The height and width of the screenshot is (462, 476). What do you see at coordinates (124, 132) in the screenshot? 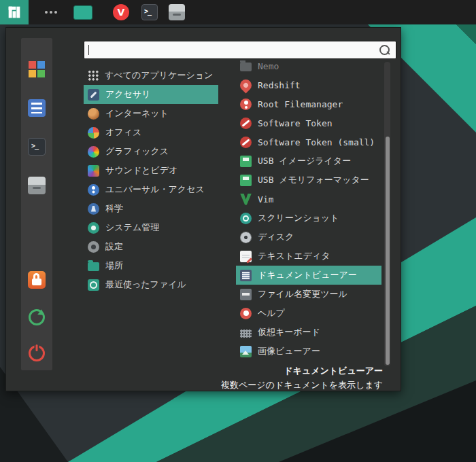
I see `category-label: オフィス` at bounding box center [124, 132].